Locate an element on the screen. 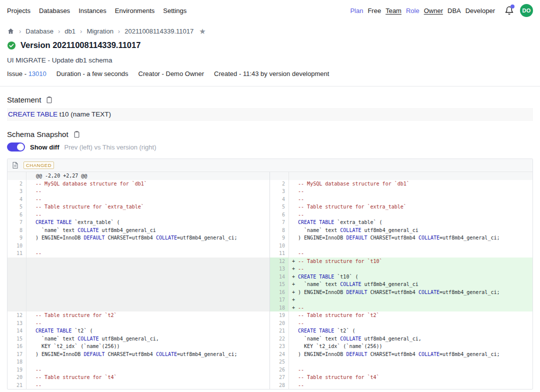  plan-option-free: Free is located at coordinates (374, 11).